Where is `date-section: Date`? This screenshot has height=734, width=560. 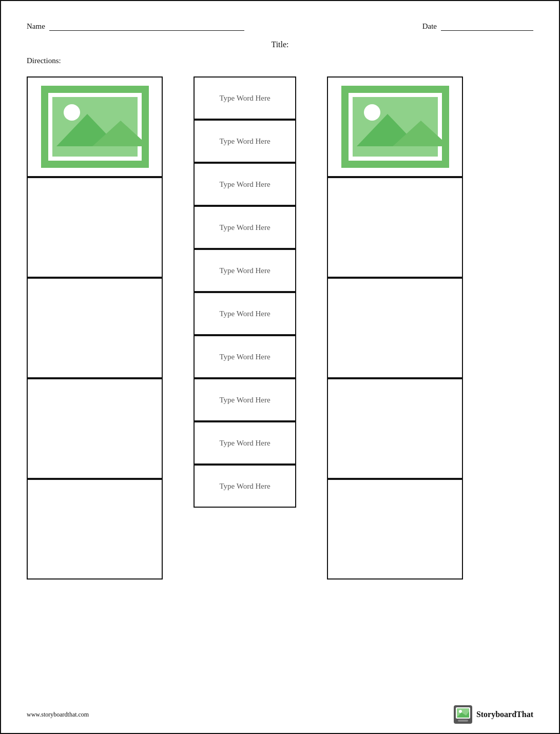
date-section: Date is located at coordinates (478, 26).